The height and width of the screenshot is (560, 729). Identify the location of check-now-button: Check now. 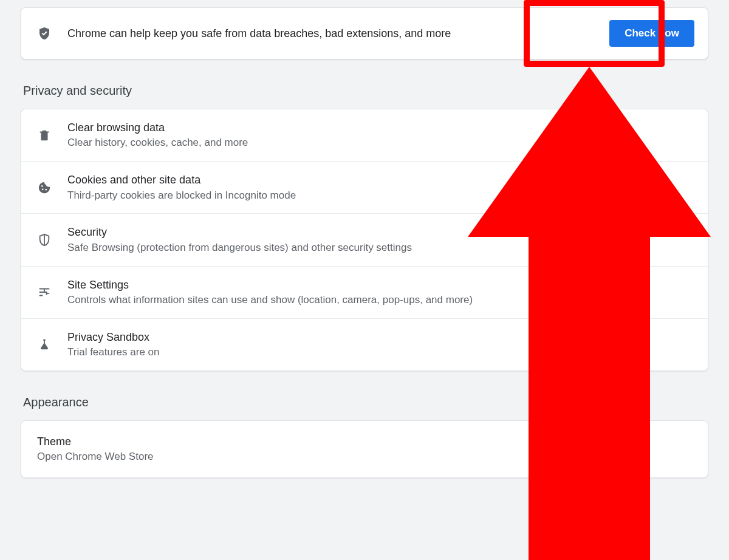
(652, 33).